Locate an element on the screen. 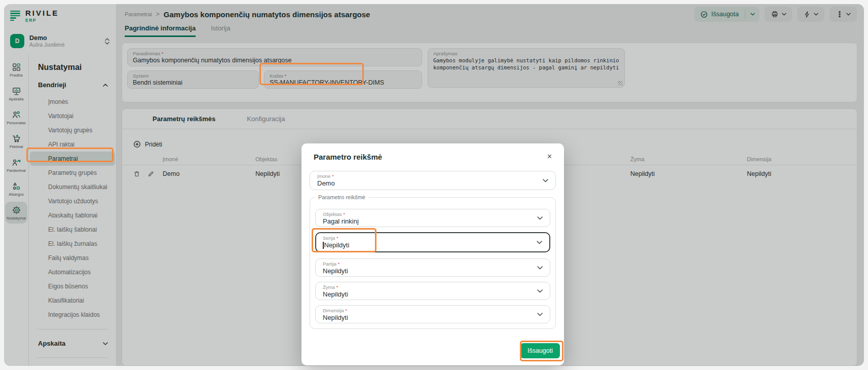 The height and width of the screenshot is (370, 868). modal-title: Parametro reikšmė is located at coordinates (348, 157).